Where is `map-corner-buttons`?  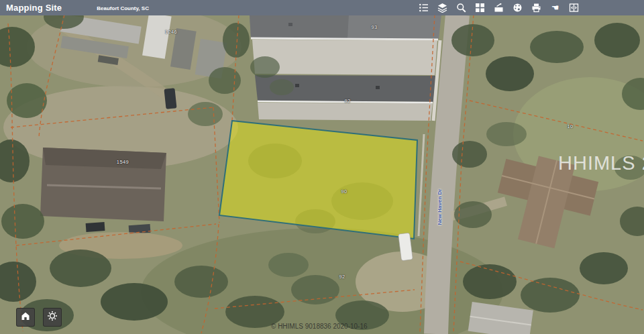
map-corner-buttons is located at coordinates (39, 317).